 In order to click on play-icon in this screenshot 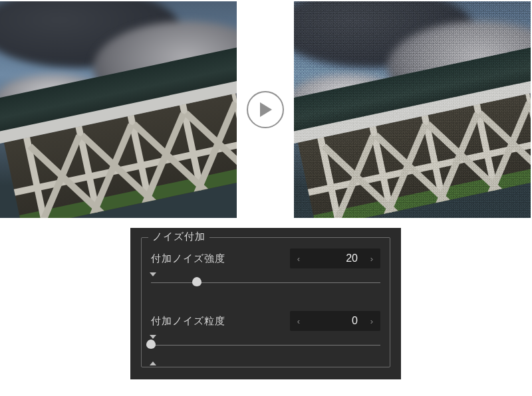, I will do `click(265, 110)`.